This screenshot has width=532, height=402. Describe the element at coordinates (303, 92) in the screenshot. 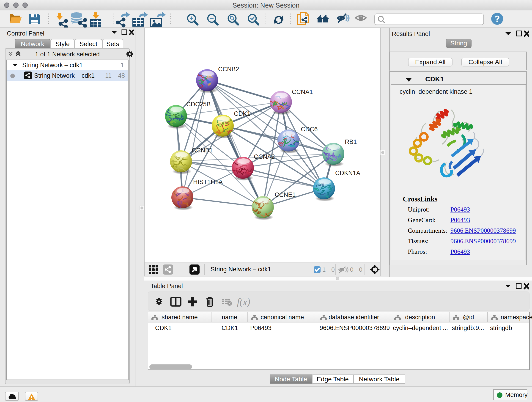

I see `svg-text: CCNA1` at that location.